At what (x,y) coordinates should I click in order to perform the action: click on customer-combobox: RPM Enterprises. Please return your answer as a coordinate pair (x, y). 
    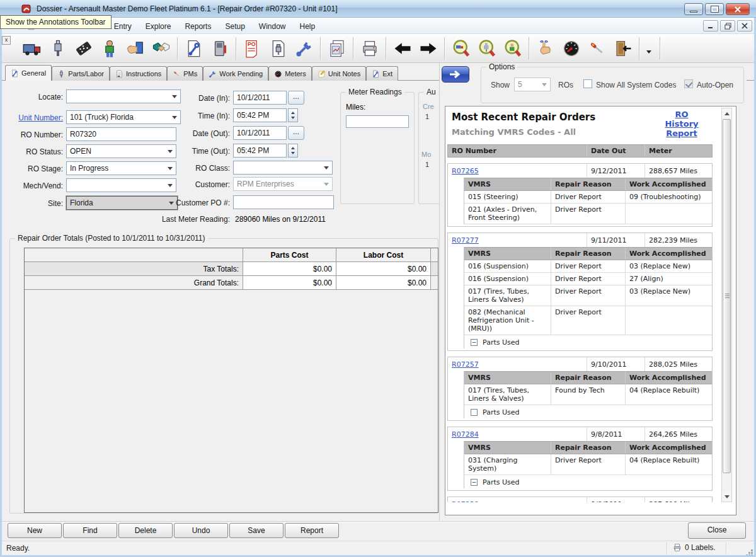
    Looking at the image, I should click on (283, 184).